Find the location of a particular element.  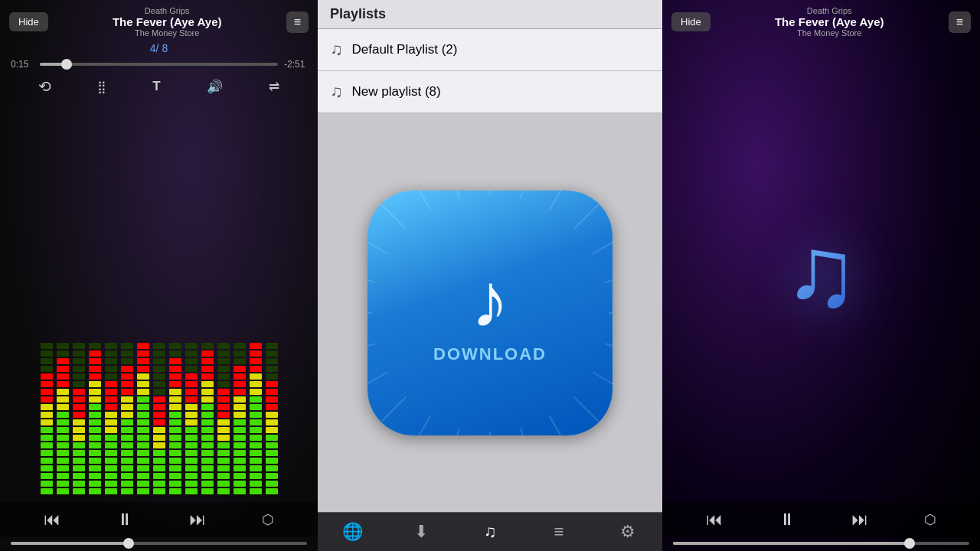

playlist-list: ♫ Default Playlist (2) ♫ New playlist (8… is located at coordinates (490, 71).